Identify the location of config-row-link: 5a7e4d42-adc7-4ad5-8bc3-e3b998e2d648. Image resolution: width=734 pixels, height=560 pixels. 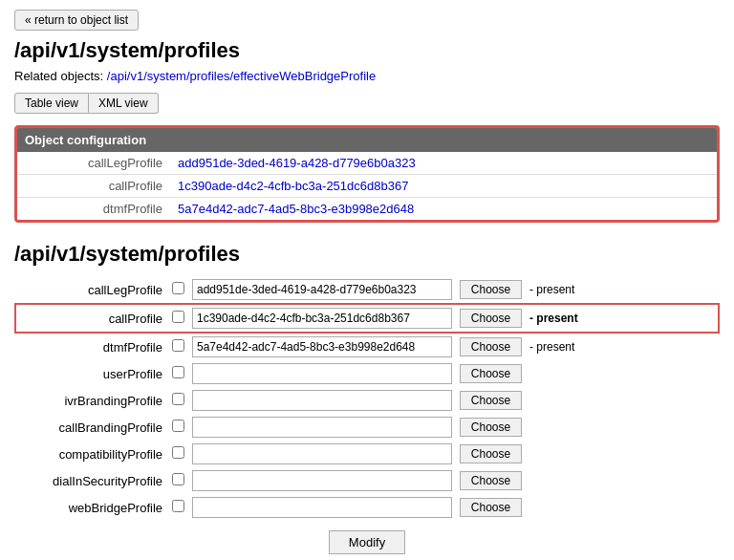
(296, 208).